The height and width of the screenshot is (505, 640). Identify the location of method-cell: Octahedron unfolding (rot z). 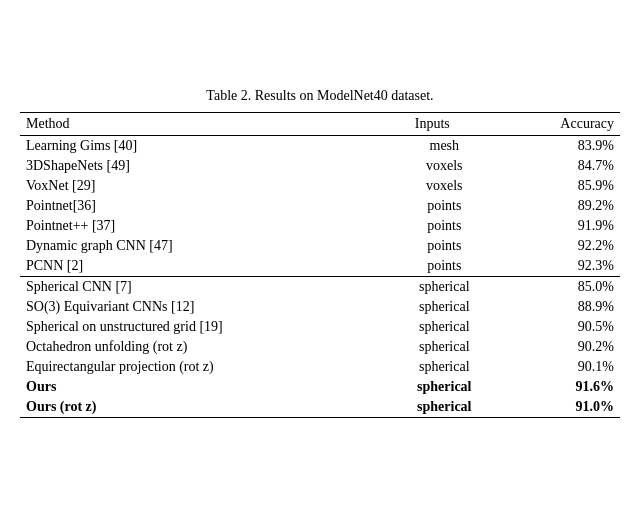
(202, 347).